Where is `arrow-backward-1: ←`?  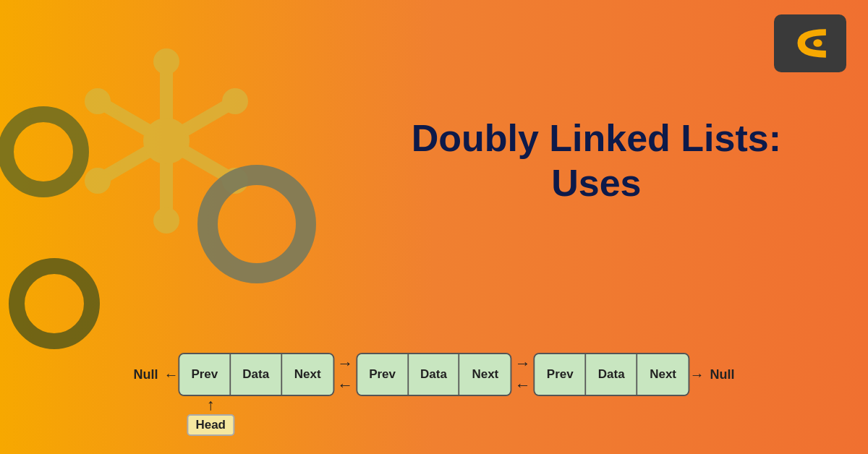 arrow-backward-1: ← is located at coordinates (345, 385).